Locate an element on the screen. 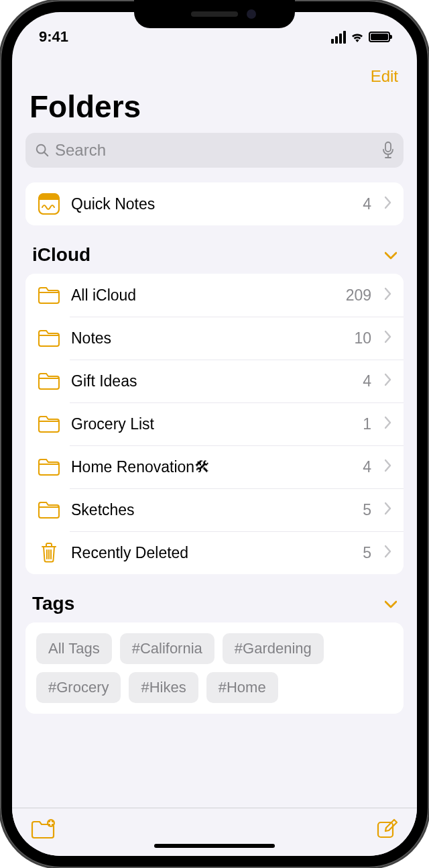  quick-notes-label: Quick Notes is located at coordinates (212, 204).